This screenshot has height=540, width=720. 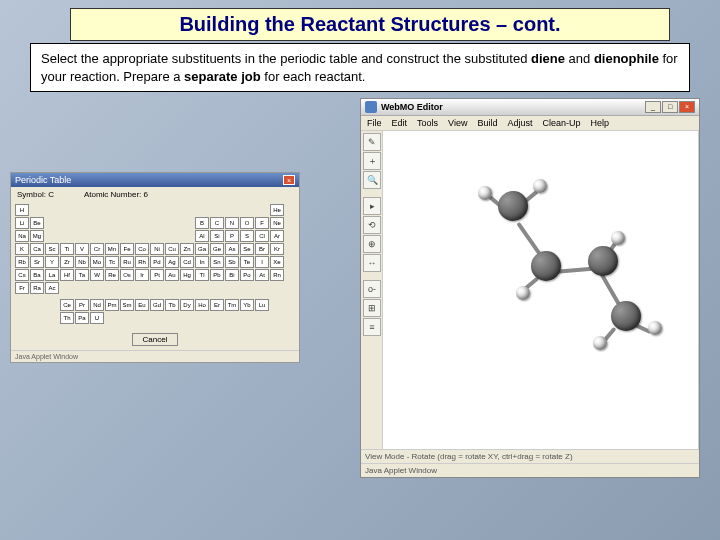 I want to click on element-sm: Sm, so click(x=127, y=305).